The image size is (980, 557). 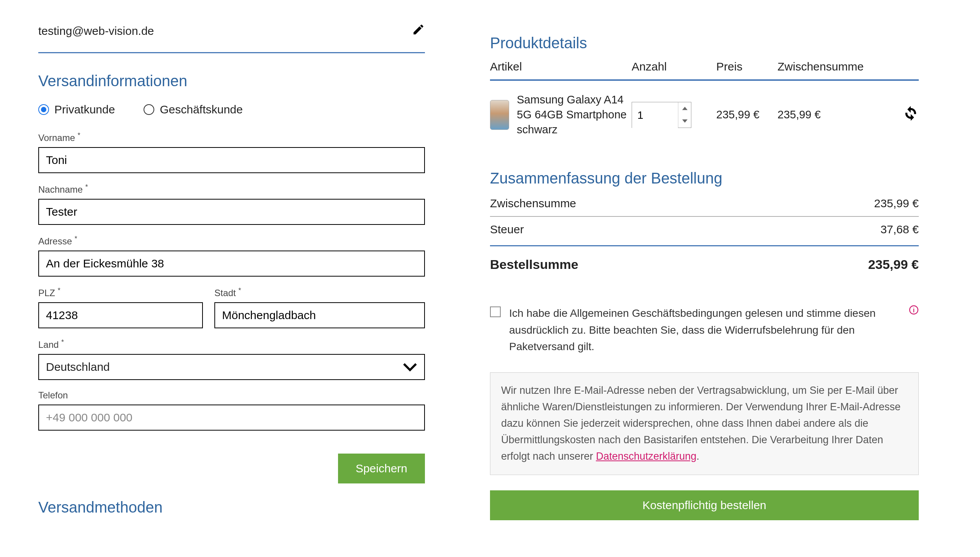 I want to click on terms-checkbox, so click(x=495, y=312).